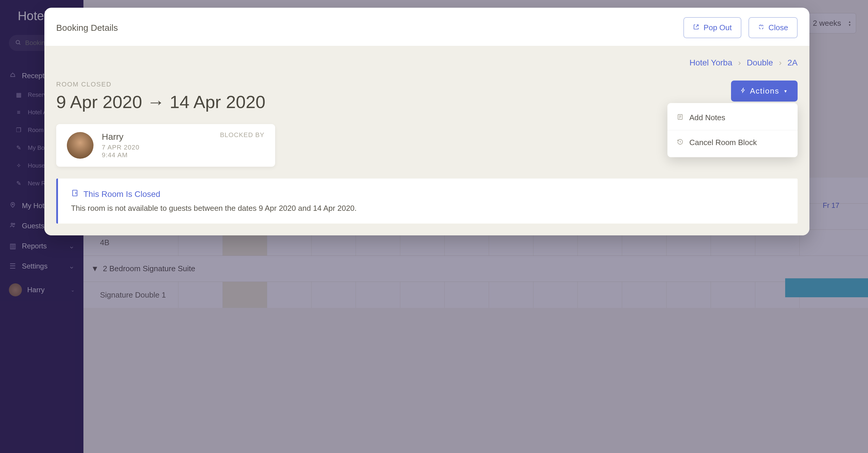 This screenshot has height=453, width=868. What do you see at coordinates (242, 135) in the screenshot?
I see `blocked-by-badge: BLOCKED BY` at bounding box center [242, 135].